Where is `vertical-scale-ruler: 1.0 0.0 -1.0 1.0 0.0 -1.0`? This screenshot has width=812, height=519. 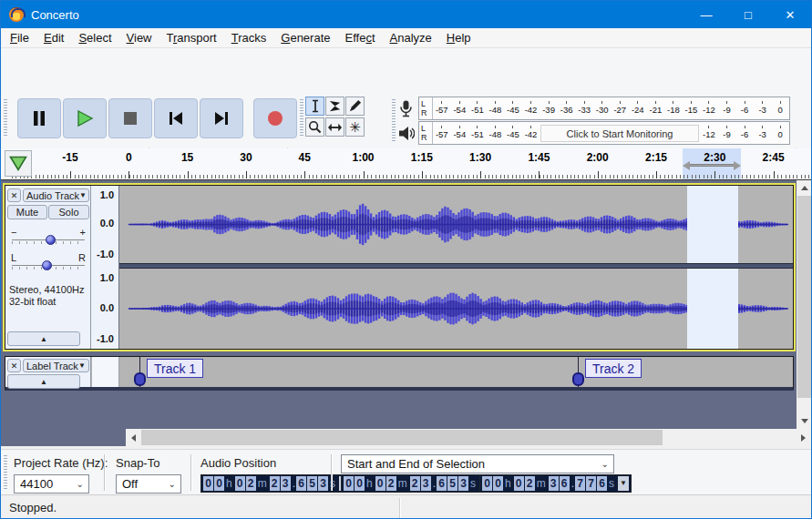
vertical-scale-ruler: 1.0 0.0 -1.0 1.0 0.0 -1.0 is located at coordinates (106, 268).